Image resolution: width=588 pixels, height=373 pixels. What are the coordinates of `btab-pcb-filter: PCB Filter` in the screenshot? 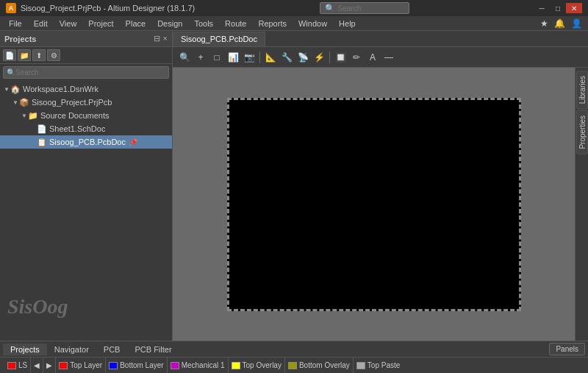 It's located at (153, 349).